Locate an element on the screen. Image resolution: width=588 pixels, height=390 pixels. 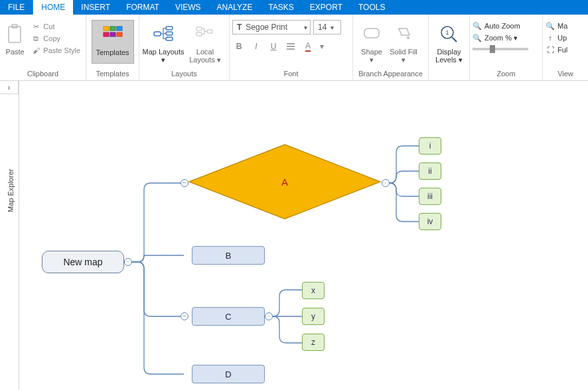
display-group-label is located at coordinates (449, 78).